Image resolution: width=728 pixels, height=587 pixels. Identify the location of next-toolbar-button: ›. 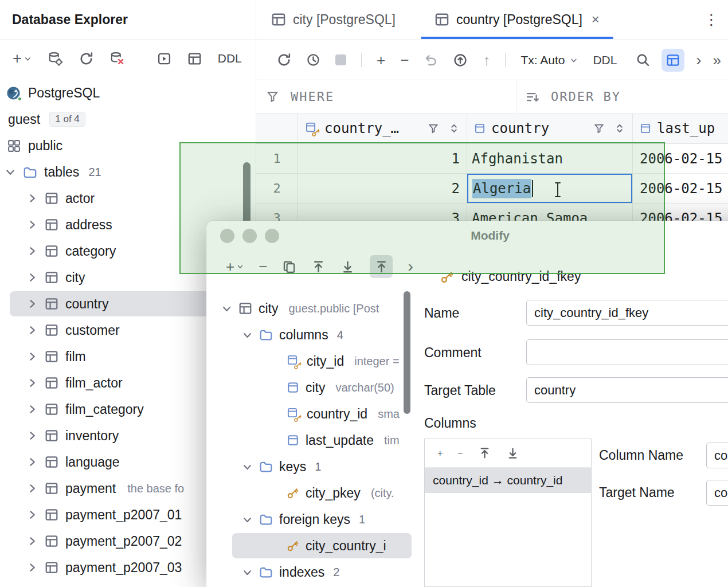
(698, 60).